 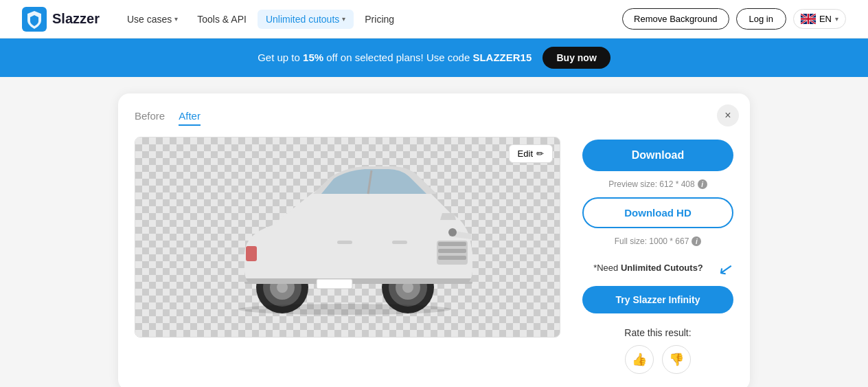 What do you see at coordinates (639, 360) in the screenshot?
I see `thumbs-up-button: 👍` at bounding box center [639, 360].